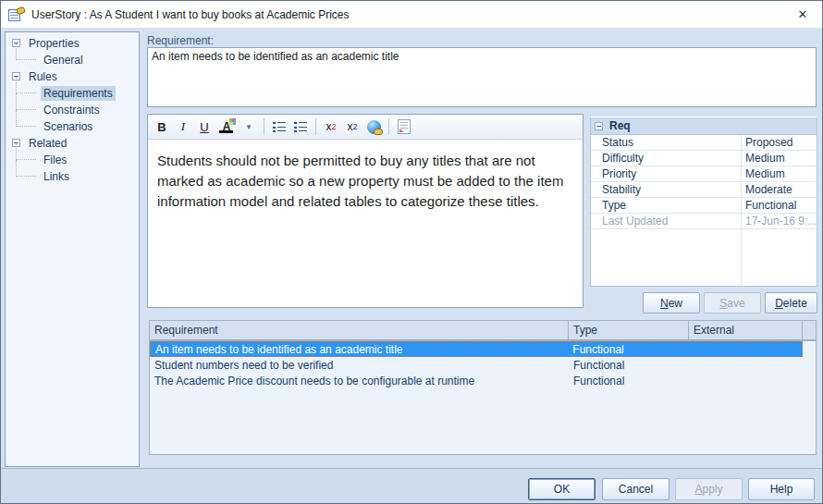 Image resolution: width=823 pixels, height=504 pixels. I want to click on property-group-header: Req, so click(704, 126).